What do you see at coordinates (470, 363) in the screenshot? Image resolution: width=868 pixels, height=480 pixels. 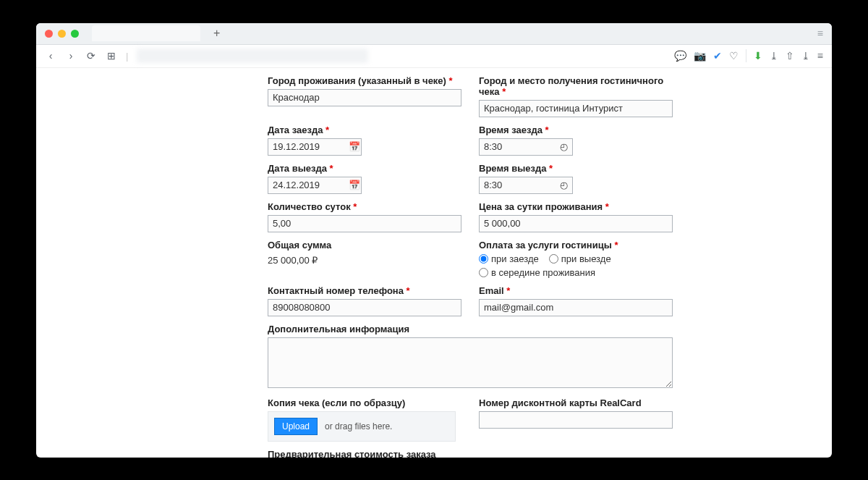 I see `extra-textarea` at bounding box center [470, 363].